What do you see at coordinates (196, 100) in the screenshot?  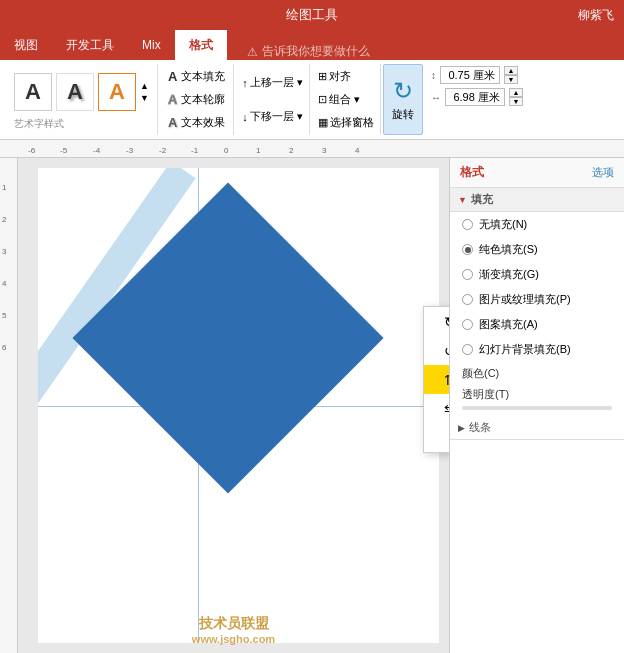 I see `text-outline-btn: A 文本轮廓` at bounding box center [196, 100].